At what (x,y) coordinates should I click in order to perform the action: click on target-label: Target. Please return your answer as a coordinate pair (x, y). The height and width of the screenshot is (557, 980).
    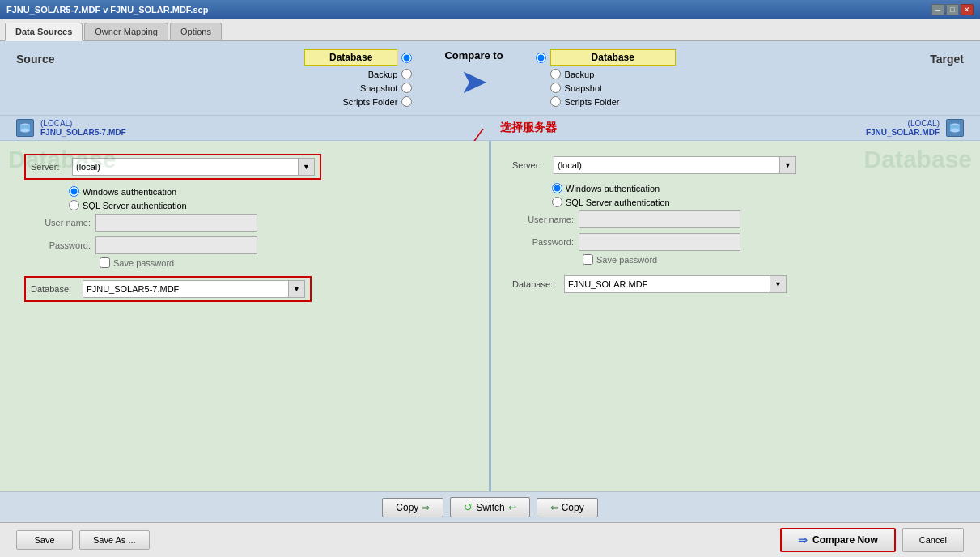
    Looking at the image, I should click on (947, 59).